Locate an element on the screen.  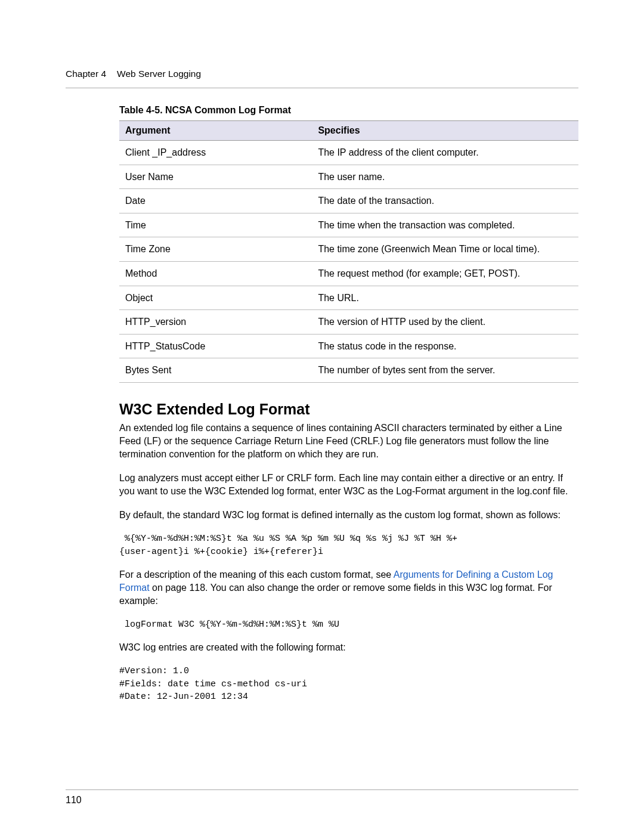
table-row: Object The URL. is located at coordinates (349, 298).